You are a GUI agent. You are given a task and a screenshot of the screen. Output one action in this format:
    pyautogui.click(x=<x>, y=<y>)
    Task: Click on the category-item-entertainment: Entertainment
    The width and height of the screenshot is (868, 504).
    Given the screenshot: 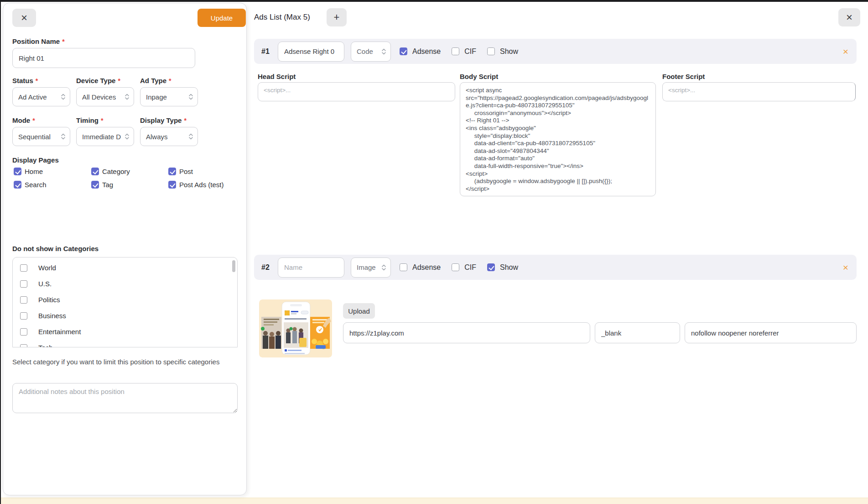 What is the action you would take?
    pyautogui.click(x=50, y=331)
    